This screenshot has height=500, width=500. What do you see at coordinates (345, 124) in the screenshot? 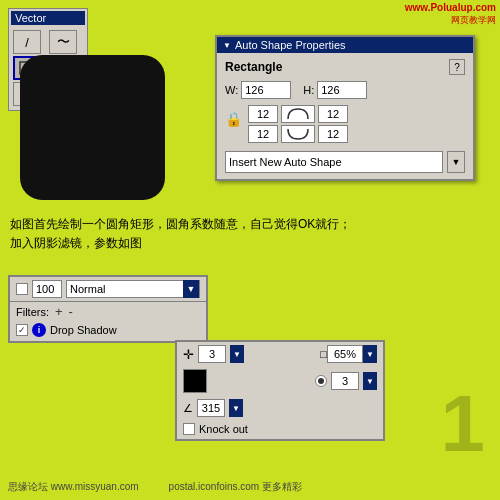
I see `corners-section: 🔒` at bounding box center [345, 124].